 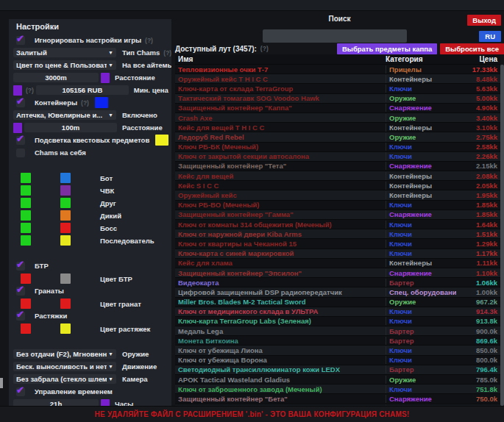 I want to click on table-row: Оружейный кейс Контейнеры 1.95kk, so click(x=338, y=194).